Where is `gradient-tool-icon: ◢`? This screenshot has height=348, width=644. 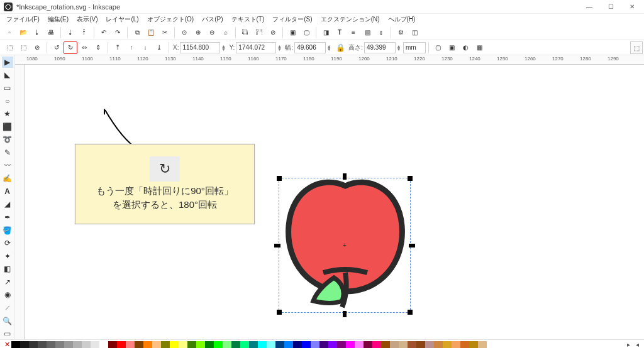 gradient-tool-icon: ◢ is located at coordinates (8, 205).